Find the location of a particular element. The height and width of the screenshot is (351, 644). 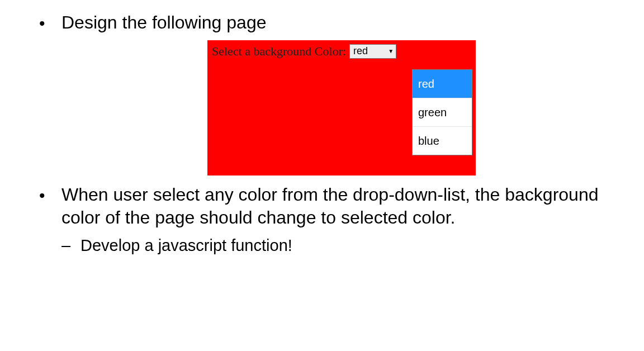

chevron-down-icon: ▼ is located at coordinates (391, 51).